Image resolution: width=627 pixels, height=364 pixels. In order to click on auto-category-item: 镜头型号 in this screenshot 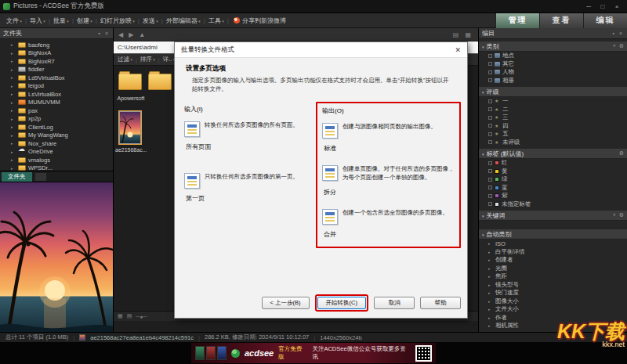, I will do `click(553, 285)`.